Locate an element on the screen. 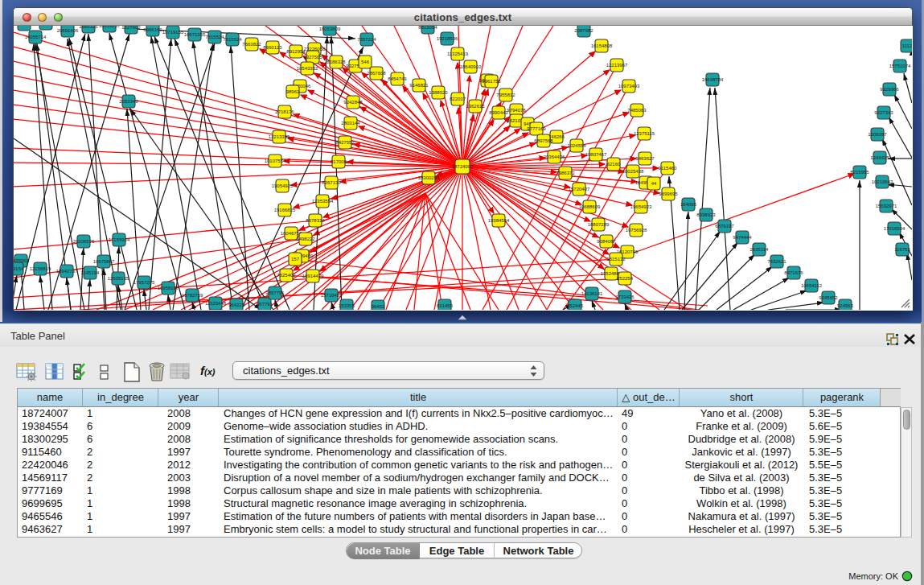  svg-text: 9242848 is located at coordinates (353, 102).